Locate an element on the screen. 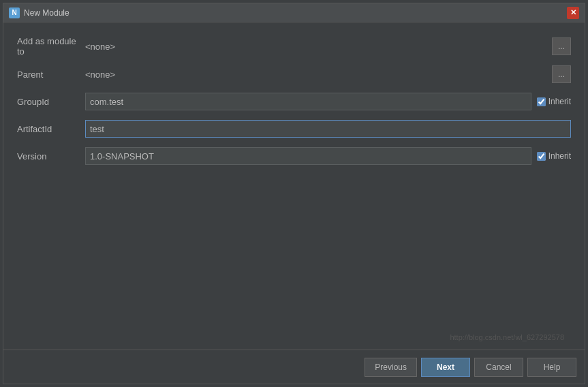 The width and height of the screenshot is (588, 387). close-button: ✕ is located at coordinates (573, 13).